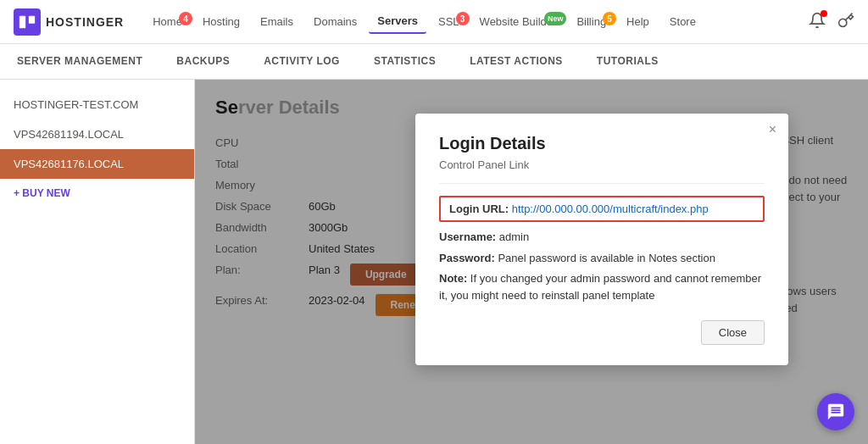  Describe the element at coordinates (168, 22) in the screenshot. I see `nav-item-home: Home 4` at that location.